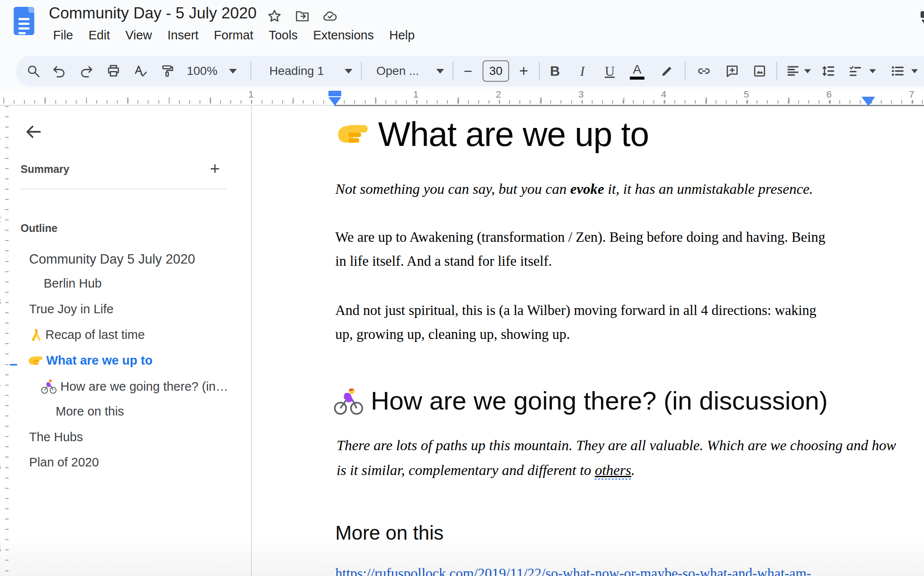  Describe the element at coordinates (610, 71) in the screenshot. I see `underline-button: U` at that location.